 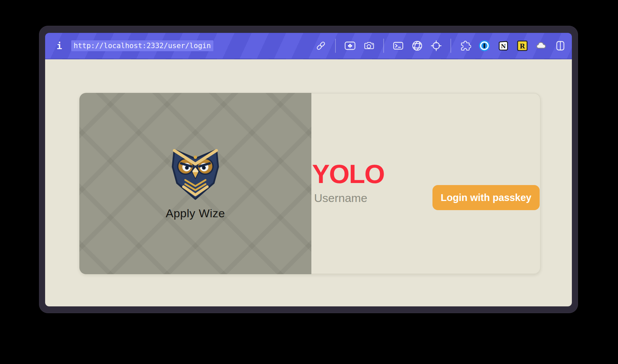 I want to click on url-text-selected: http://localhost:2332/user/login, so click(x=142, y=46).